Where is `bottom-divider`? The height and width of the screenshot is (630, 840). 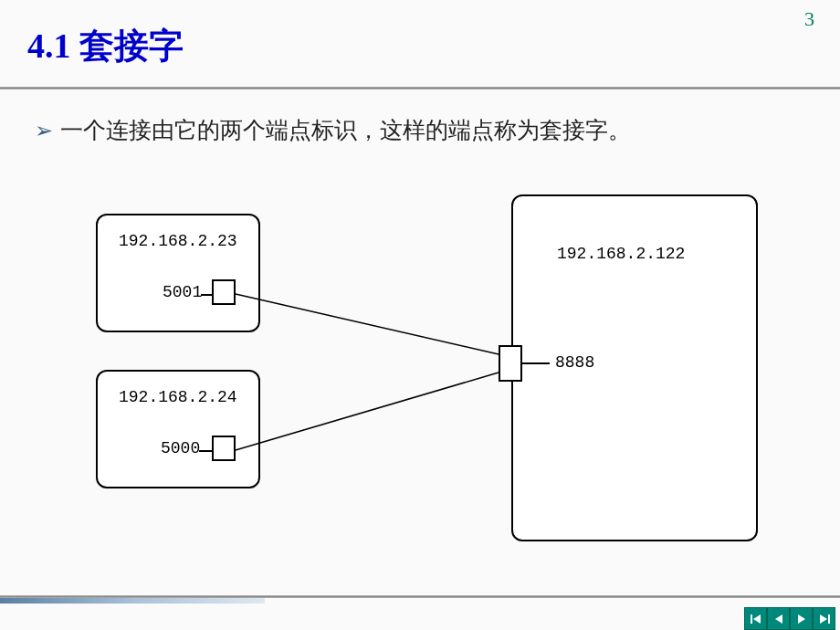
bottom-divider is located at coordinates (420, 597).